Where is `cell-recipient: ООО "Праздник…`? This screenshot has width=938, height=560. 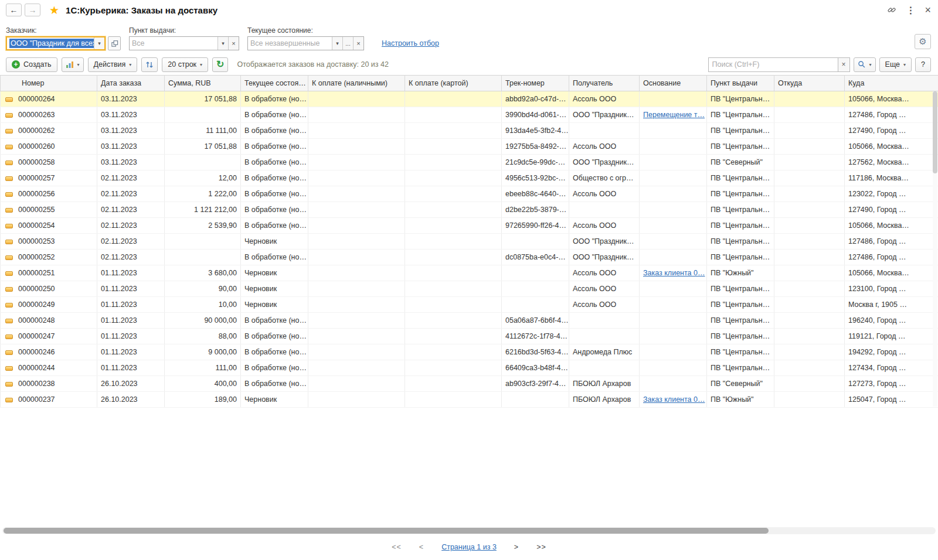
cell-recipient: ООО "Праздник… is located at coordinates (604, 241).